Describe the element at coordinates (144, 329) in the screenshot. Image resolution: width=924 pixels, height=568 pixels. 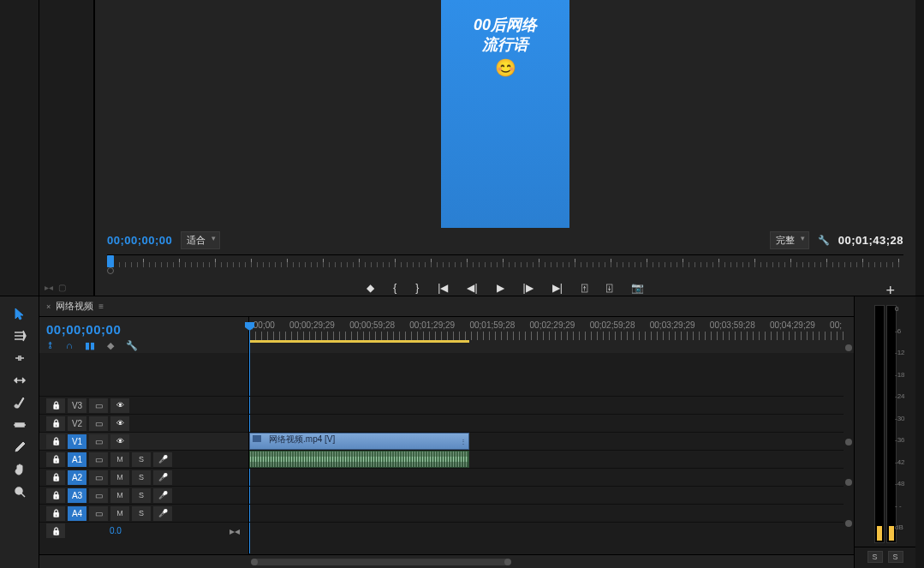
I see `timeline-timecode: 00;00;00;00` at that location.